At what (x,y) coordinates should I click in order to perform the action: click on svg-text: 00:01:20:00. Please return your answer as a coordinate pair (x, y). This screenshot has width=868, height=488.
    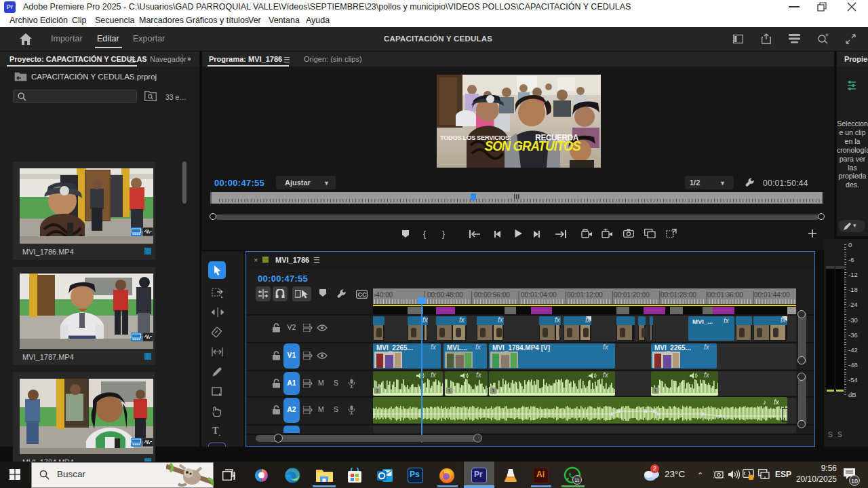
    Looking at the image, I should click on (632, 295).